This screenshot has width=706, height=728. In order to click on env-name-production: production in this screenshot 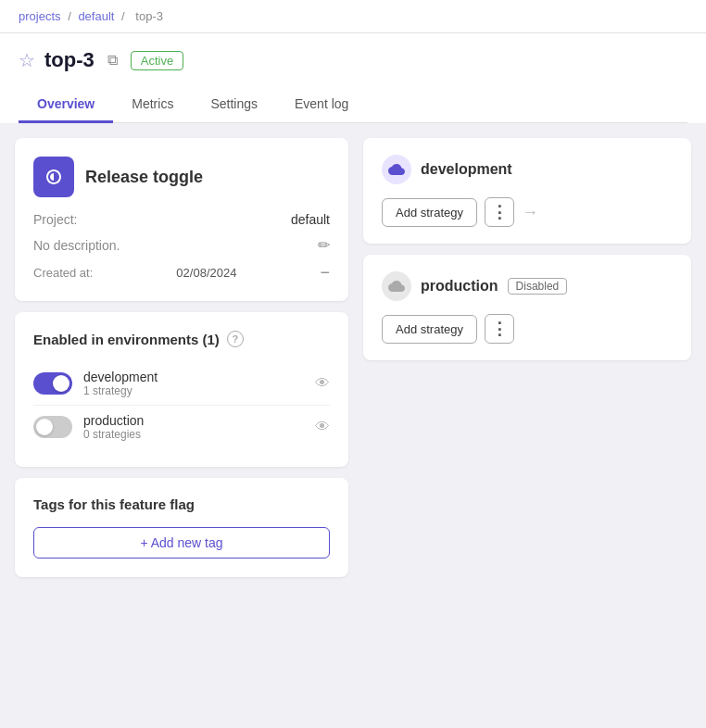, I will do `click(194, 420)`.